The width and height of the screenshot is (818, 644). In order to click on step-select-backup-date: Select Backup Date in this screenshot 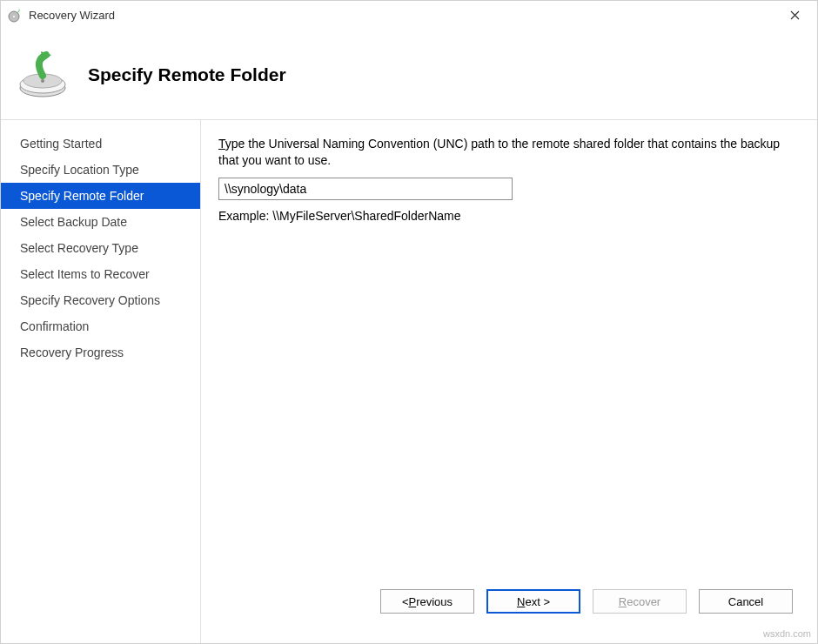, I will do `click(101, 222)`.